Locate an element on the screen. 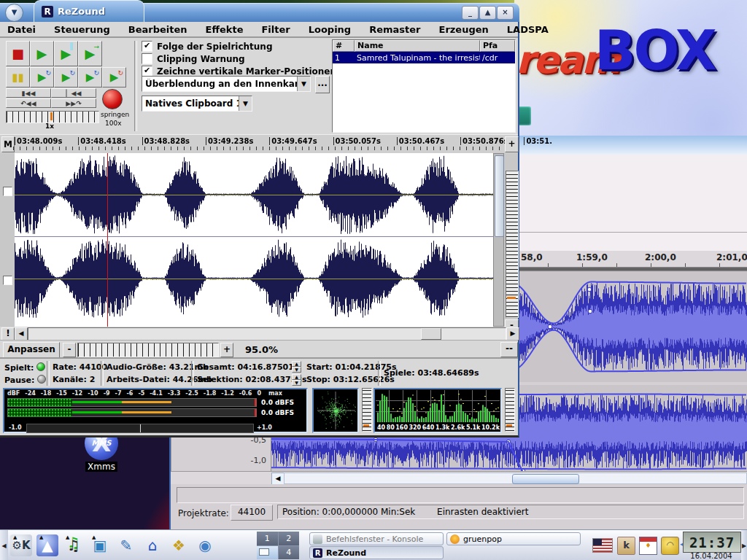  zoom-in-button: + is located at coordinates (227, 350).